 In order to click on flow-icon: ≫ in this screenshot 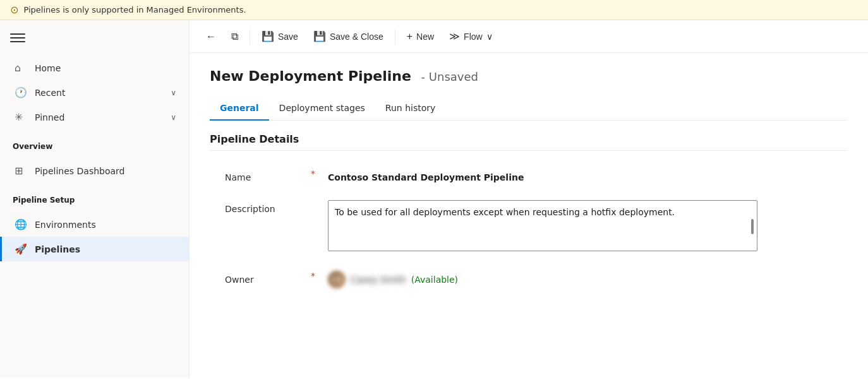, I will do `click(455, 37)`.